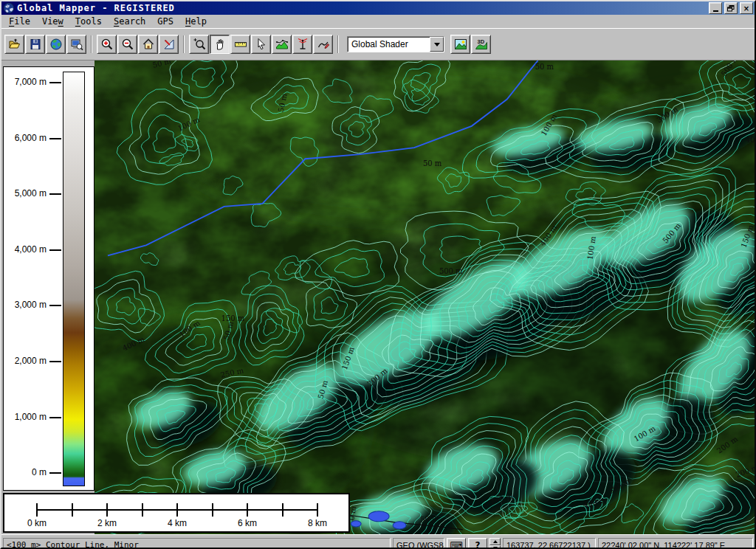  What do you see at coordinates (56, 44) in the screenshot?
I see `globe-button` at bounding box center [56, 44].